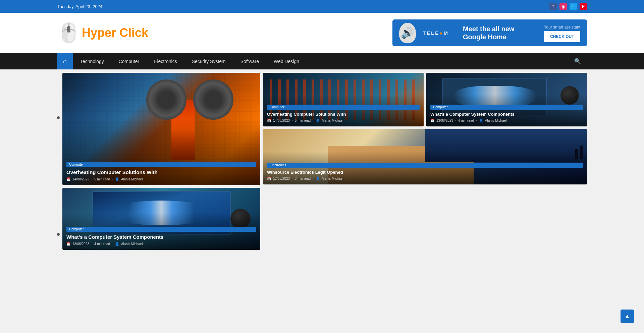 This screenshot has height=333, width=644. Describe the element at coordinates (332, 178) in the screenshot. I see `author-br: Alanis Michael` at that location.